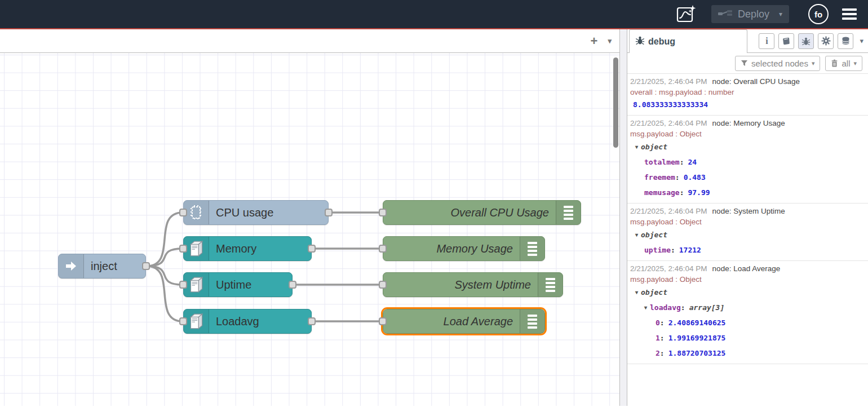 The image size is (868, 407). I want to click on tab-debug-label: debug, so click(662, 42).